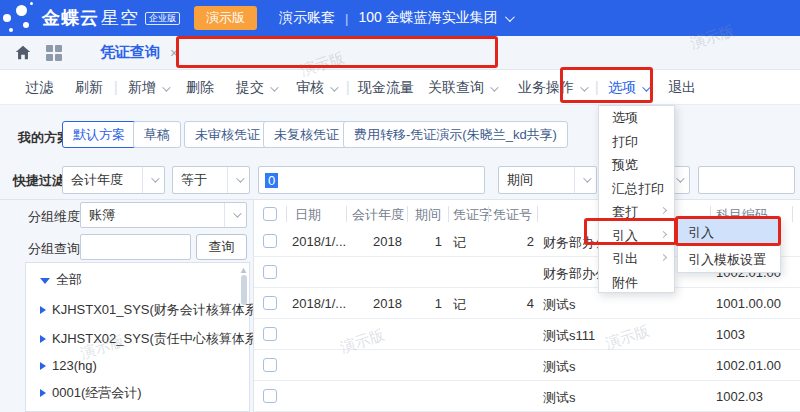 This screenshot has width=800, height=412. Describe the element at coordinates (222, 247) in the screenshot. I see `group-search-button: 查询` at that location.